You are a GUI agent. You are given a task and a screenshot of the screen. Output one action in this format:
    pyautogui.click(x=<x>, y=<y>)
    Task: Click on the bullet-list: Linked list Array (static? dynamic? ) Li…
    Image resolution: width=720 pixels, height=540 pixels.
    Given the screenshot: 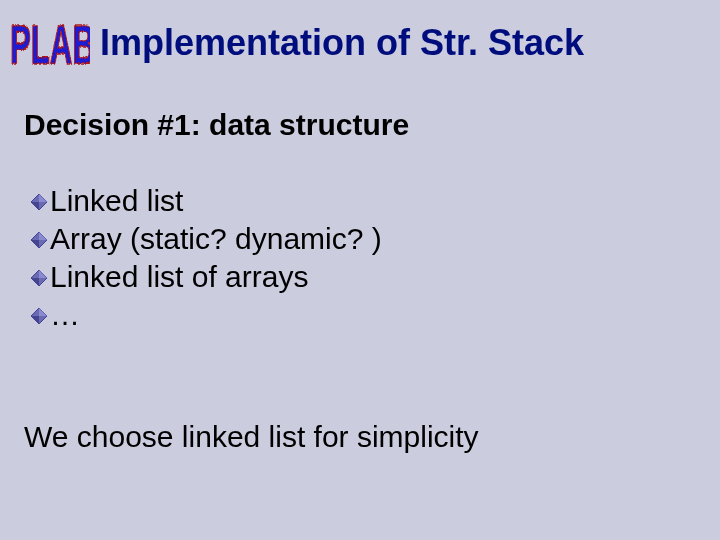 What is the action you would take?
    pyautogui.click(x=206, y=262)
    